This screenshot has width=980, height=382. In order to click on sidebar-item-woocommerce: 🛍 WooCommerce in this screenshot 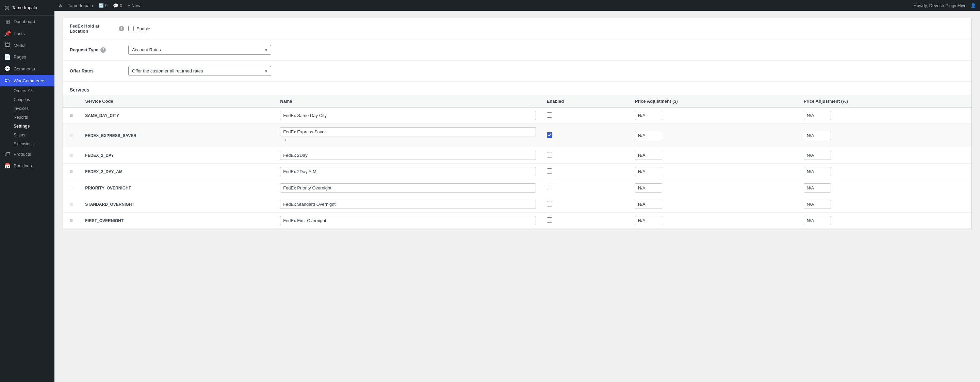, I will do `click(27, 81)`.